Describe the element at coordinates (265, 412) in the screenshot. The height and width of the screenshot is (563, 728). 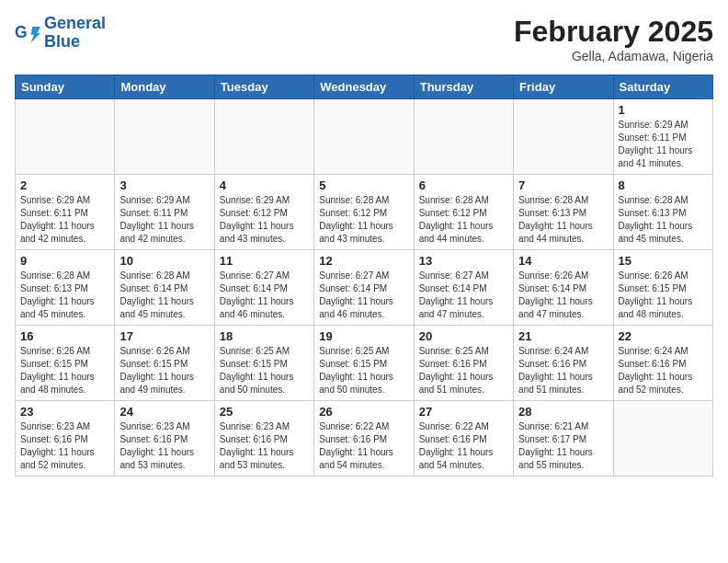
I see `day-number: 25` at that location.